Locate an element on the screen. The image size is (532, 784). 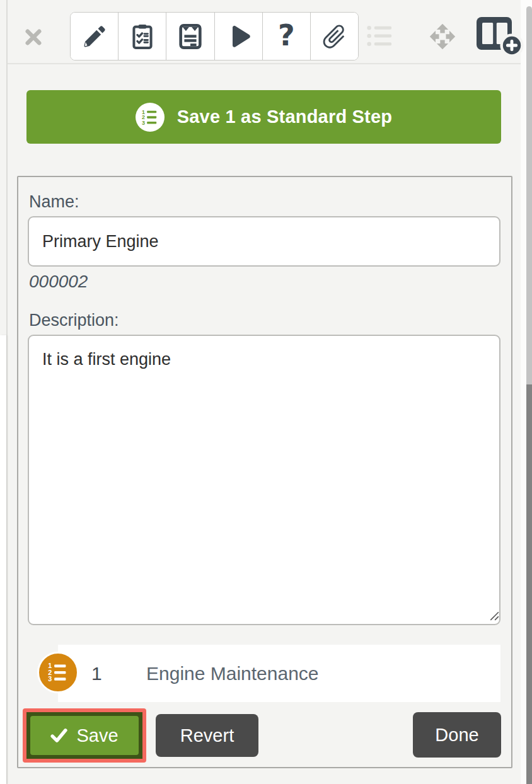
step-code: 000002 is located at coordinates (58, 282).